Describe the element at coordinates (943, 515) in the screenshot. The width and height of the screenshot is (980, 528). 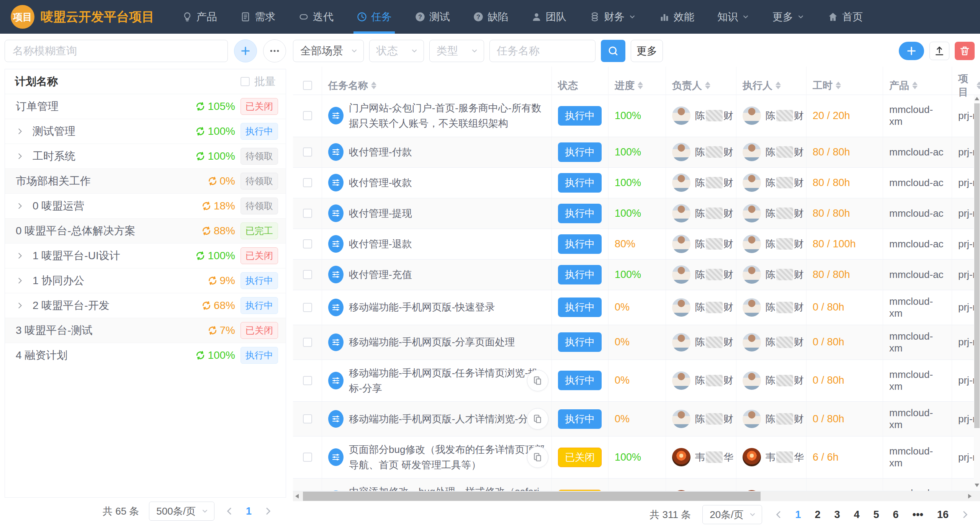
I see `task-page-16: 16` at that location.